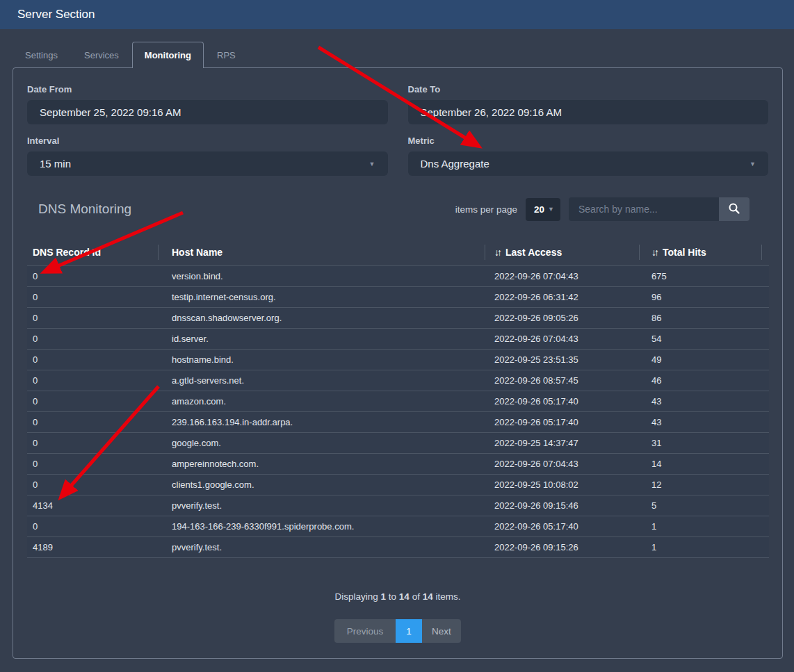 The height and width of the screenshot is (672, 794). I want to click on table-cell: version.bind., so click(322, 277).